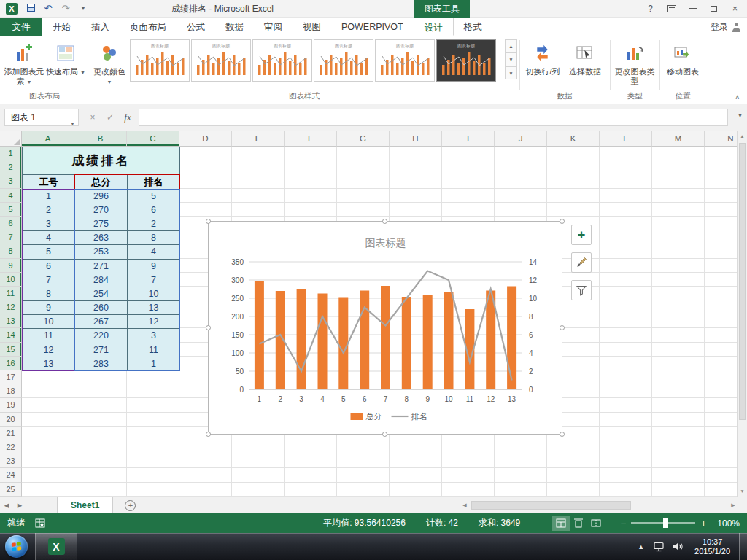 Image resolution: width=747 pixels, height=560 pixels. I want to click on column-header-A: A, so click(48, 139).